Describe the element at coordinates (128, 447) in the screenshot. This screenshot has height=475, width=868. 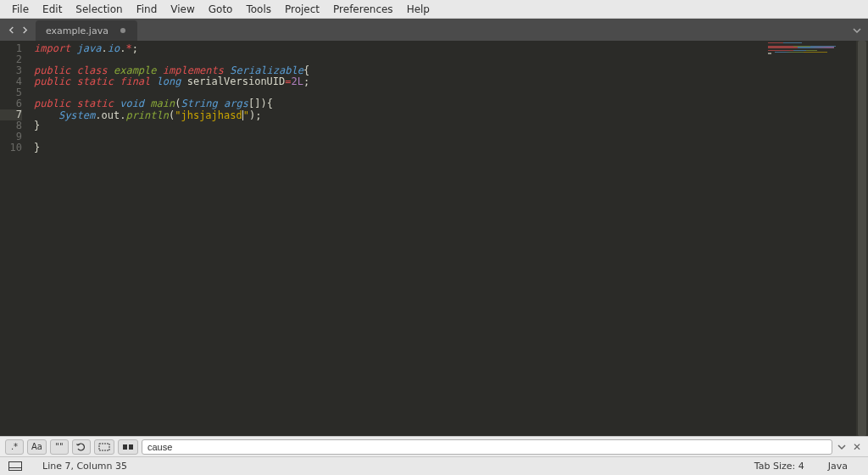
I see `highlight-icon` at that location.